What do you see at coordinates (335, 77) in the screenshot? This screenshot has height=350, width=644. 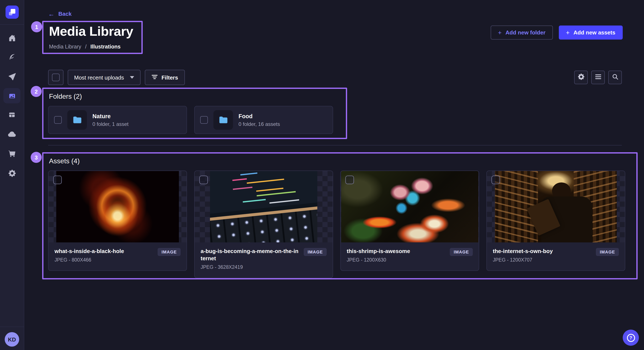 I see `toolbar: Most recent uploads Filters` at bounding box center [335, 77].